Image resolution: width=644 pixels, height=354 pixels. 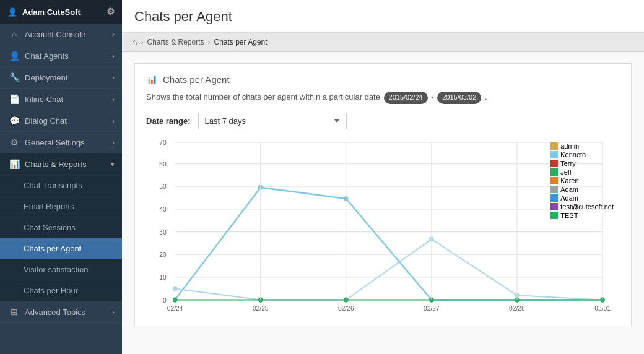 I want to click on sidebar-item-label: Deployment, so click(x=68, y=78).